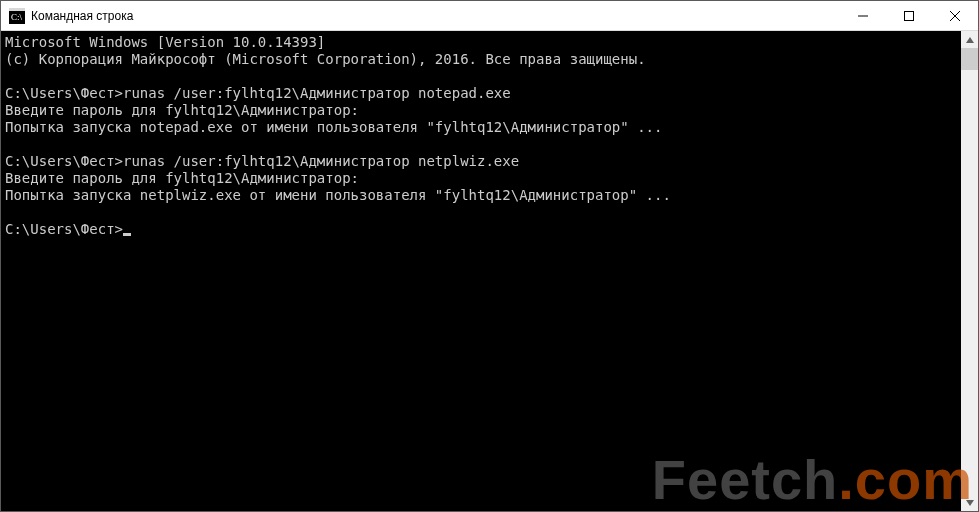 Image resolution: width=979 pixels, height=512 pixels. I want to click on scroll-up-button, so click(970, 40).